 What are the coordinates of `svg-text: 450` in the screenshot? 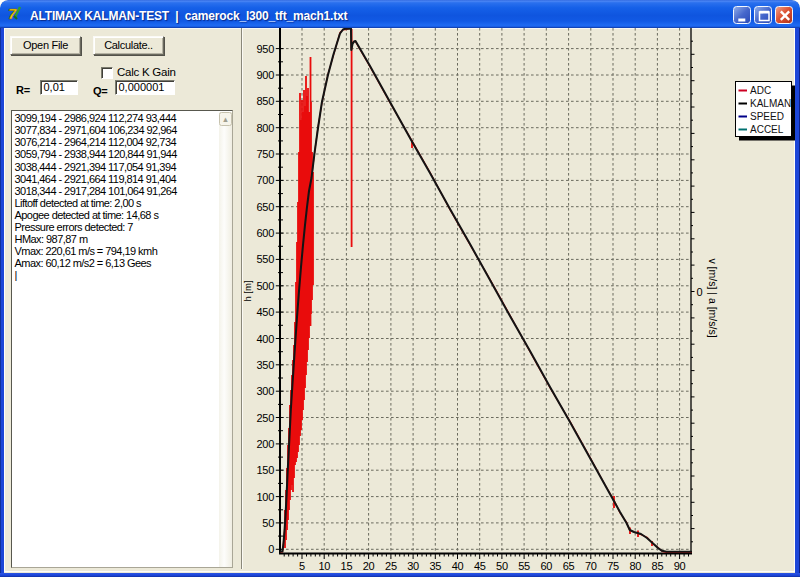 It's located at (266, 312).